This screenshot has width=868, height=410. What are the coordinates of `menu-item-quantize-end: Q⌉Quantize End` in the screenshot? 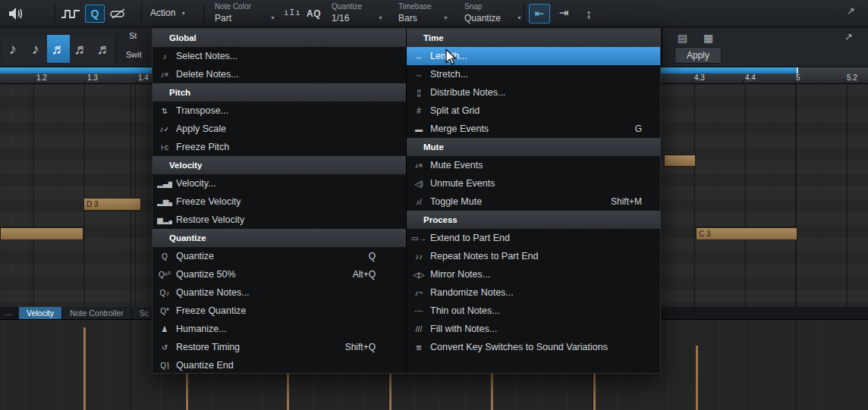 It's located at (279, 365).